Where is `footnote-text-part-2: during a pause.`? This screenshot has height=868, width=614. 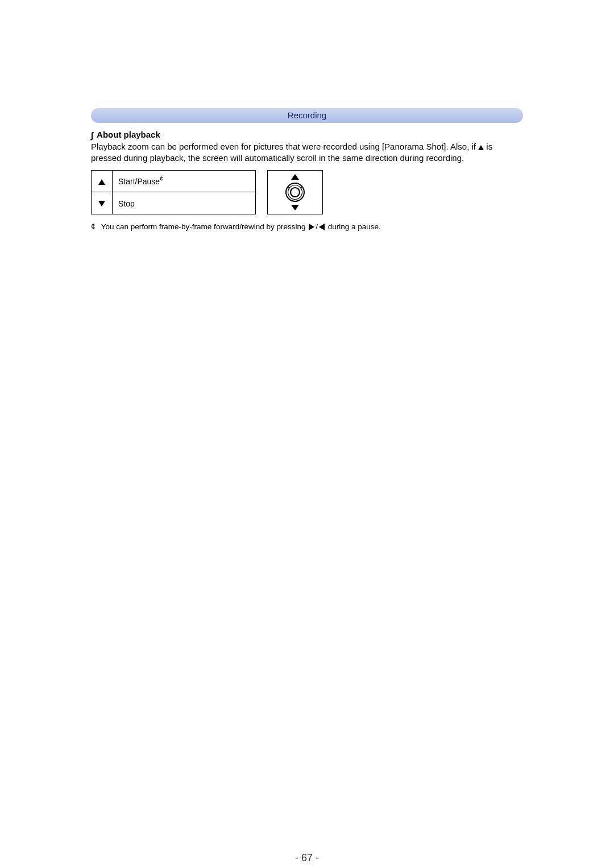 footnote-text-part-2: during a pause. is located at coordinates (354, 226).